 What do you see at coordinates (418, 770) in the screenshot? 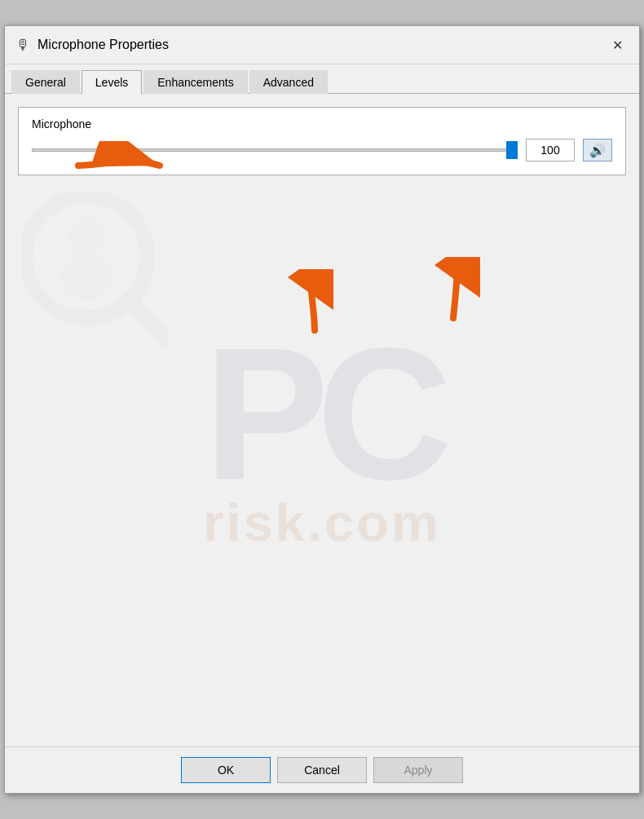
I see `apply-button: Apply` at bounding box center [418, 770].